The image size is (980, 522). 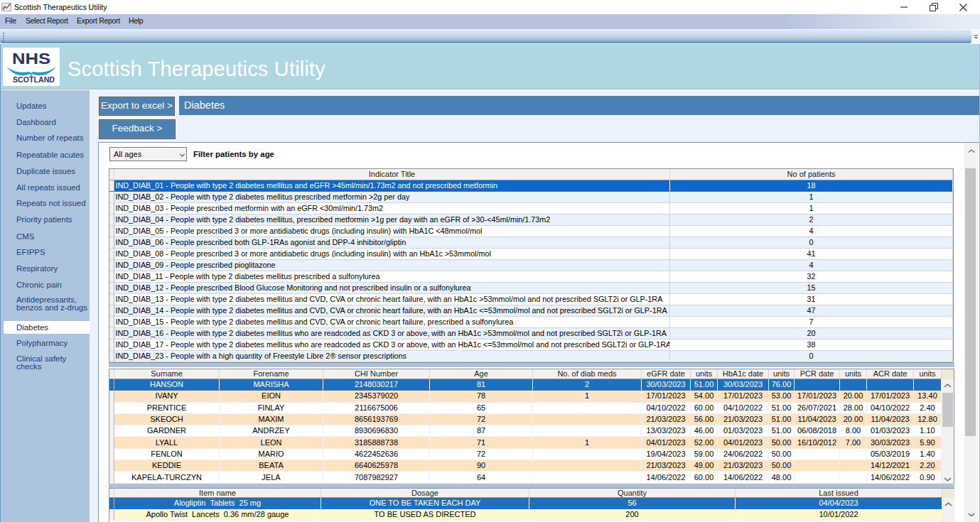 What do you see at coordinates (31, 58) in the screenshot?
I see `svg-text: NHS` at bounding box center [31, 58].